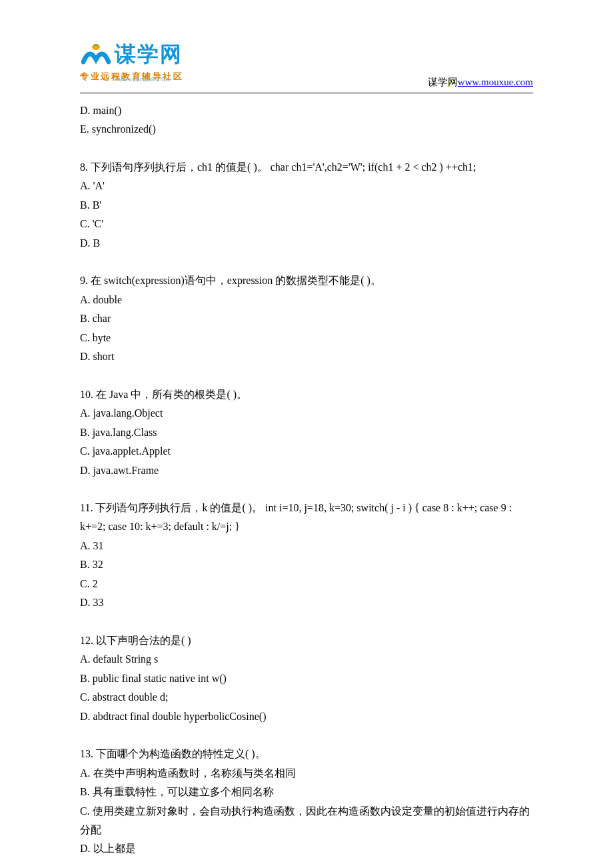 The image size is (613, 868). Describe the element at coordinates (306, 659) in the screenshot. I see `q12-option-a: A. default String s` at that location.